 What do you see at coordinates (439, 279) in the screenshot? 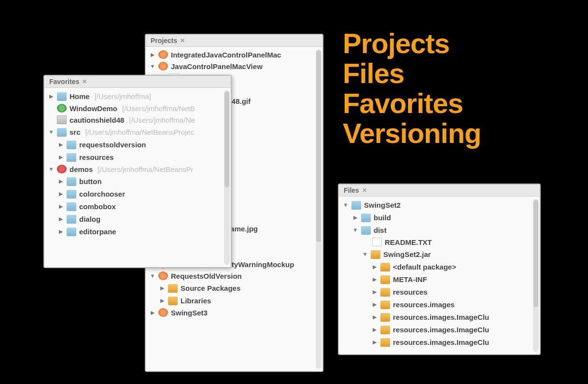
I see `tree-row: ▶META-INF` at bounding box center [439, 279].